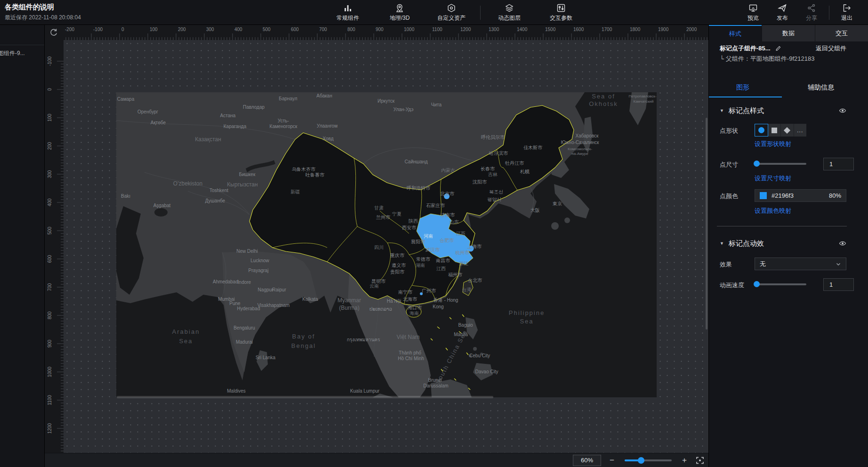 The width and height of the screenshot is (868, 467). Describe the element at coordinates (782, 18) in the screenshot. I see `action-label: 发布` at that location.